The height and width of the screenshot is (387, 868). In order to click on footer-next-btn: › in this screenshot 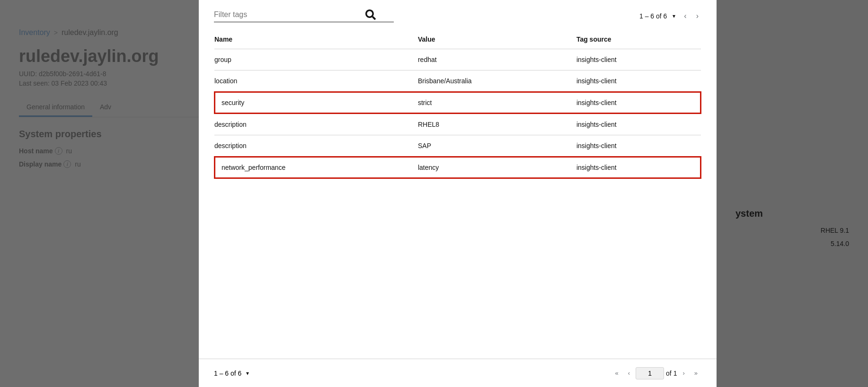, I will do `click(683, 373)`.